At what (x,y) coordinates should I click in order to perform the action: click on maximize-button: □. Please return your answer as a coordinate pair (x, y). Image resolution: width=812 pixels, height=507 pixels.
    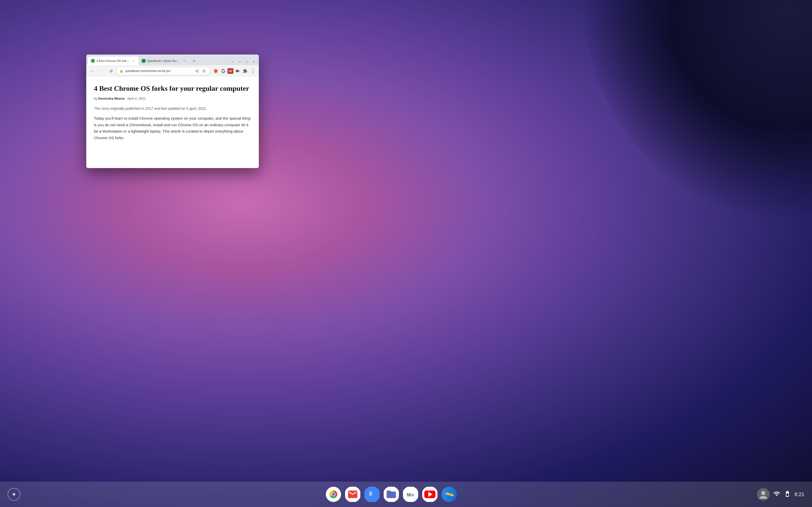
    Looking at the image, I should click on (247, 62).